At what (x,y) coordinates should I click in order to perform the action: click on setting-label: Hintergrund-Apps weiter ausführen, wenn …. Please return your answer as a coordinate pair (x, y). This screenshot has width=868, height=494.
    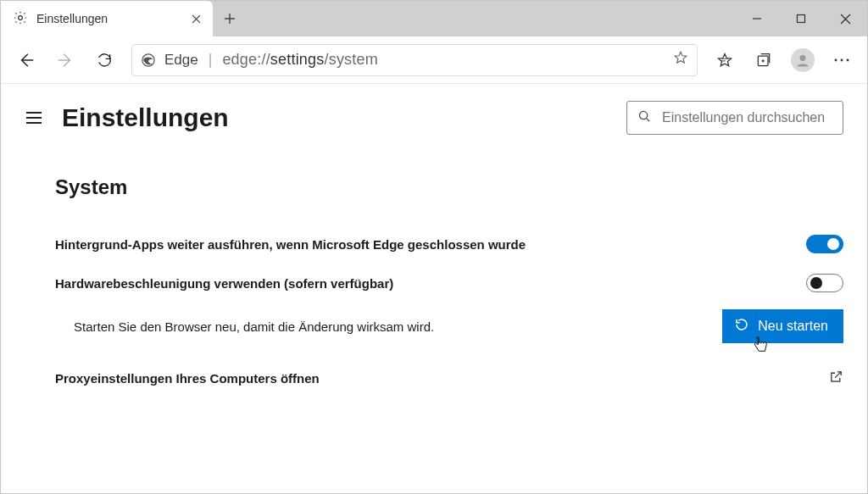
    Looking at the image, I should click on (431, 244).